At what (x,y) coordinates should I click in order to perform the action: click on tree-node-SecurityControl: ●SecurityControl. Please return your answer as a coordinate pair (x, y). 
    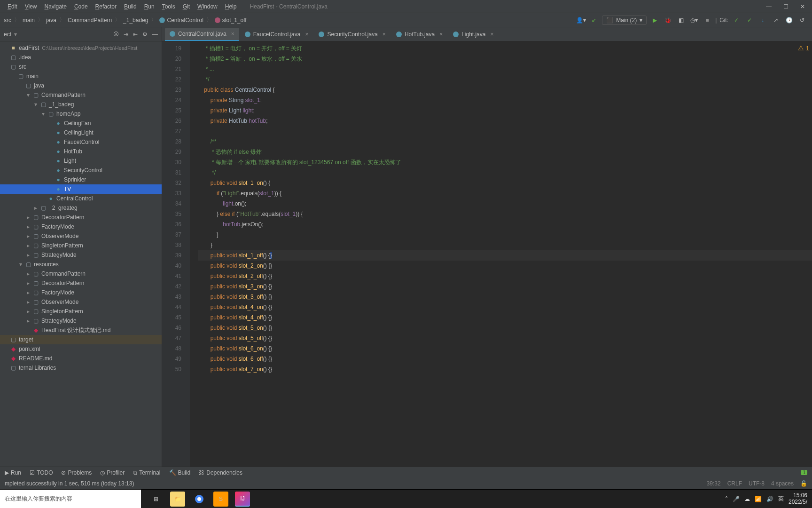
    Looking at the image, I should click on (81, 170).